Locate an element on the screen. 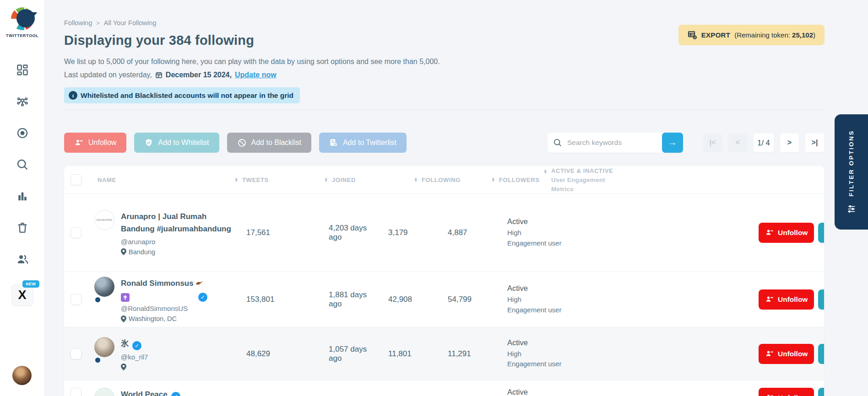 The image size is (868, 396). x-logo-icon: X is located at coordinates (22, 295).